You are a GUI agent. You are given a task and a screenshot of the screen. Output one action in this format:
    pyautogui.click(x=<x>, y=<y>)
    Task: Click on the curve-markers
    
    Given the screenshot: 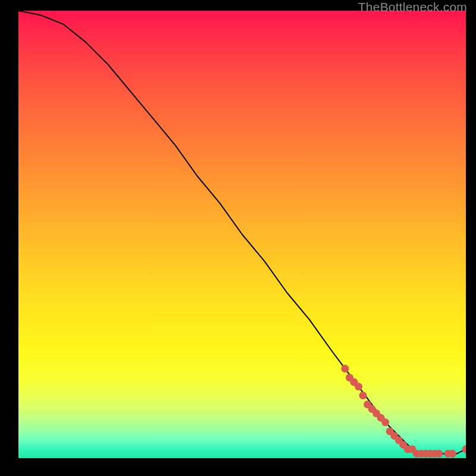 What is the action you would take?
    pyautogui.click(x=403, y=411)
    